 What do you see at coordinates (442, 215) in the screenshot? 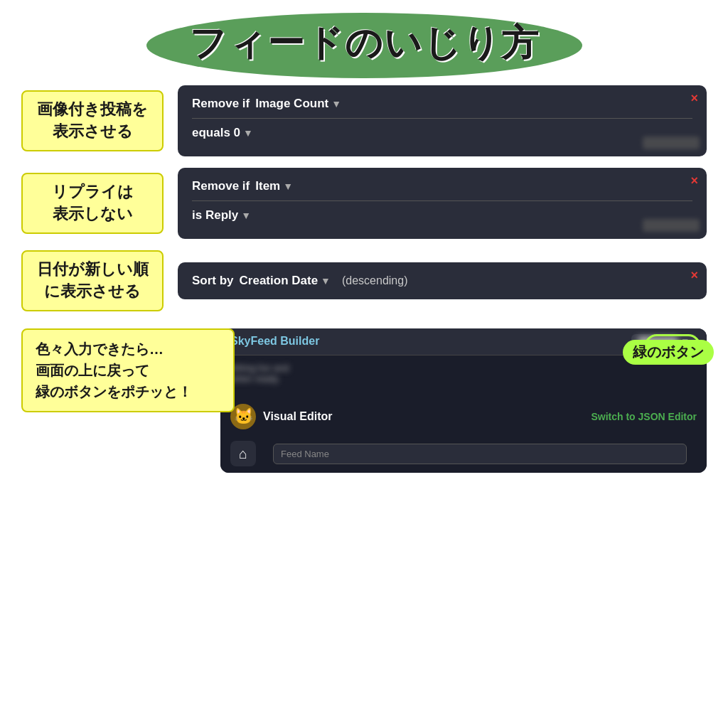
I see `card-bottom-row-2: is Reply ▼` at bounding box center [442, 215].